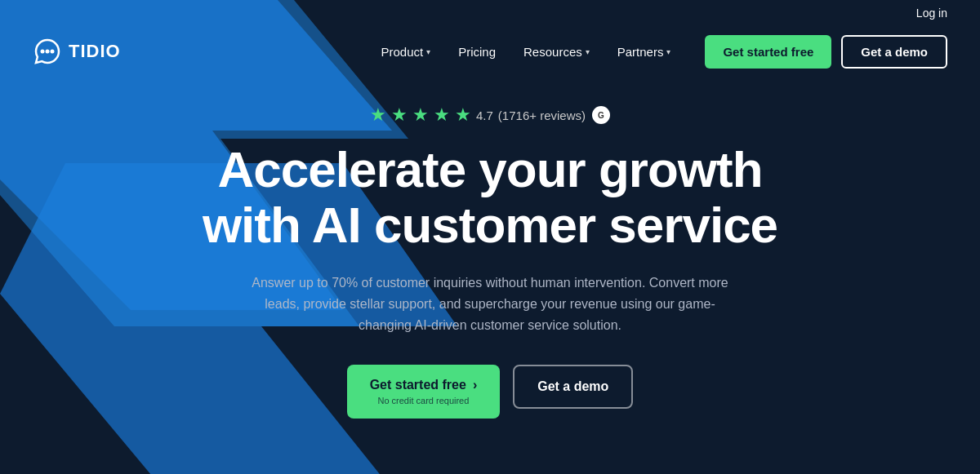 Image resolution: width=980 pixels, height=474 pixels. Describe the element at coordinates (77, 51) in the screenshot. I see `logo-link: TIDIO` at that location.